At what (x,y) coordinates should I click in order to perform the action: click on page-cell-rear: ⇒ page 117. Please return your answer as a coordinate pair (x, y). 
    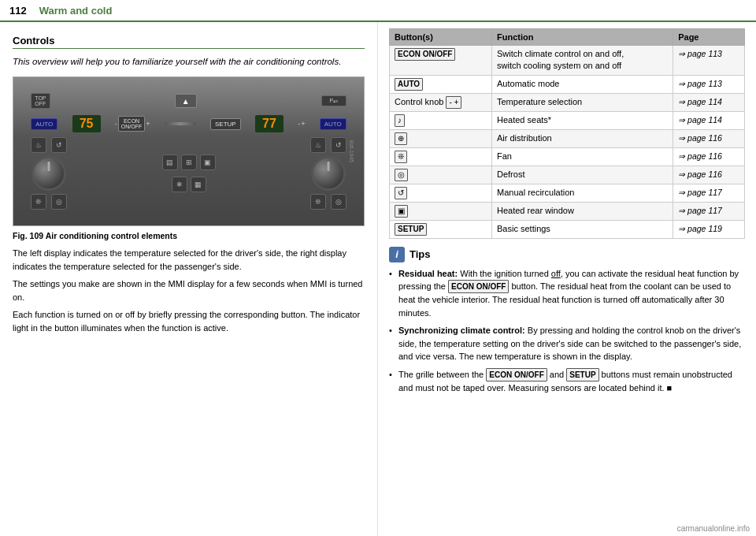
    Looking at the image, I should click on (709, 211).